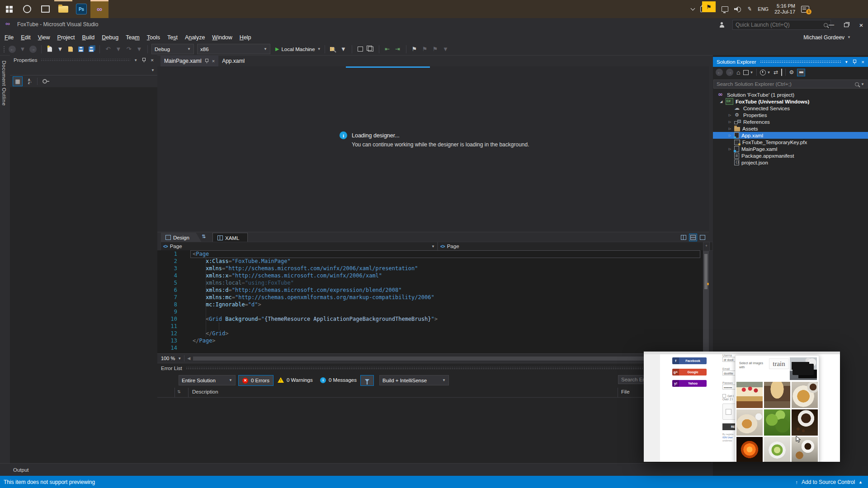 The height and width of the screenshot is (488, 868). I want to click on alphabetical-sort-button: AZ↓, so click(30, 81).